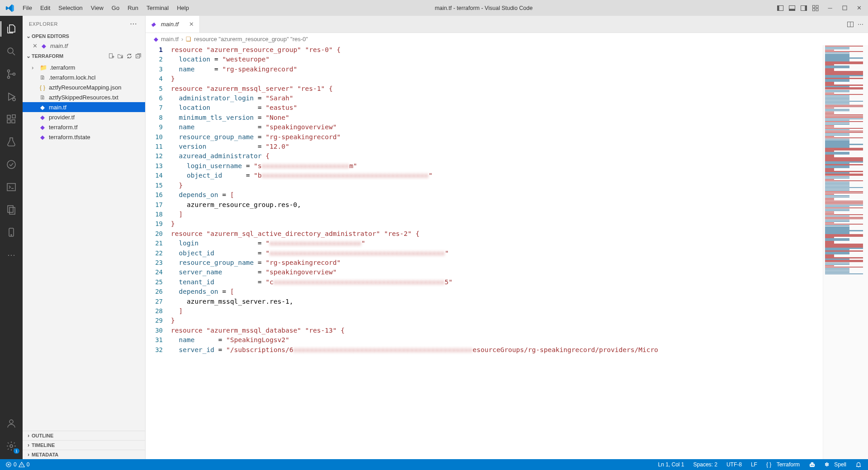 The width and height of the screenshot is (868, 470). I want to click on file-icon: 🗎, so click(42, 77).